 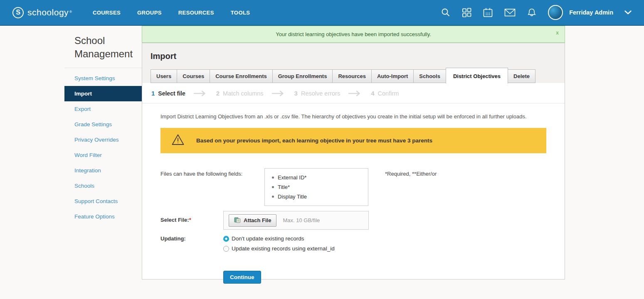 What do you see at coordinates (241, 76) in the screenshot?
I see `tab-course-enrollments: Course Enrollments` at bounding box center [241, 76].